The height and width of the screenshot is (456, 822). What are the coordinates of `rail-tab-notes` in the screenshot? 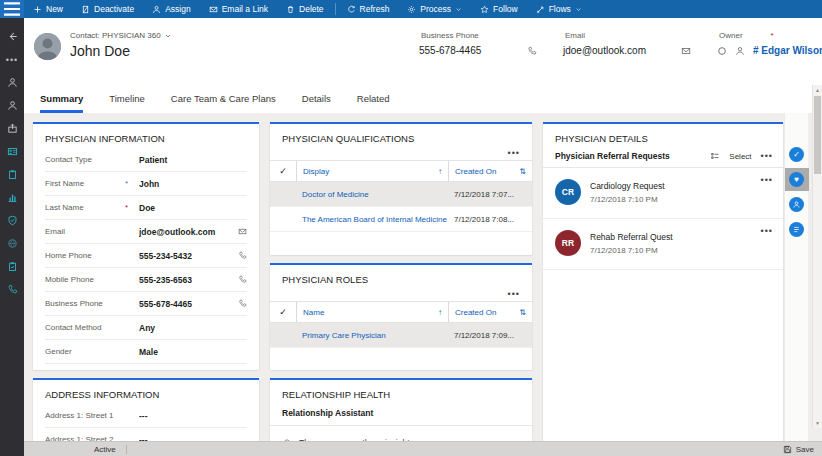 It's located at (797, 230).